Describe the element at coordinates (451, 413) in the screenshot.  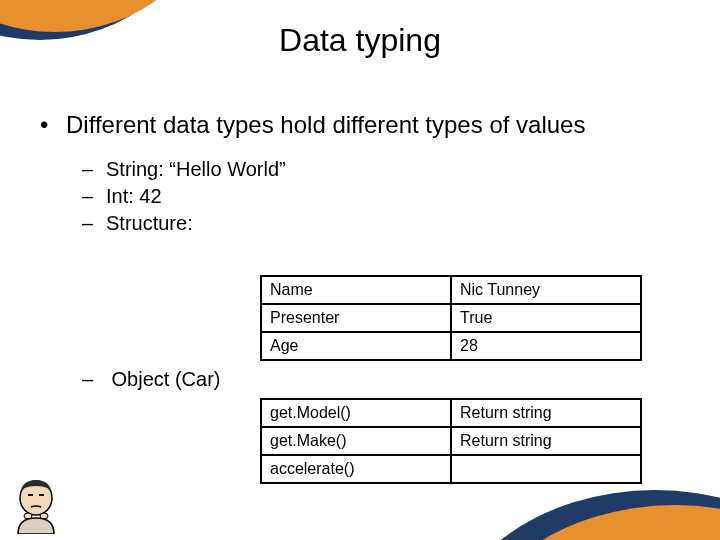
I see `table-row: get.Model() Return string` at that location.